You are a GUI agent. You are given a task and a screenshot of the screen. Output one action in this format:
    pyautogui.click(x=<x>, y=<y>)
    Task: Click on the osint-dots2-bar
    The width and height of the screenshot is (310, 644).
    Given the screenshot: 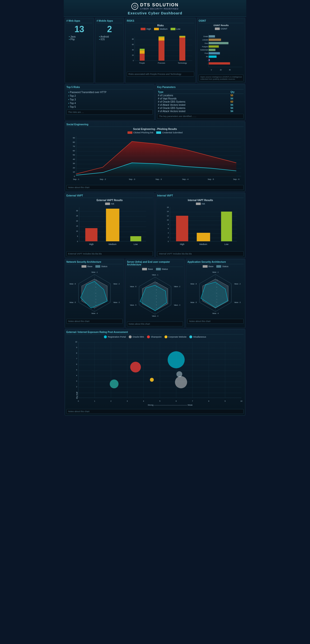 What is the action you would take?
    pyautogui.click(x=219, y=63)
    